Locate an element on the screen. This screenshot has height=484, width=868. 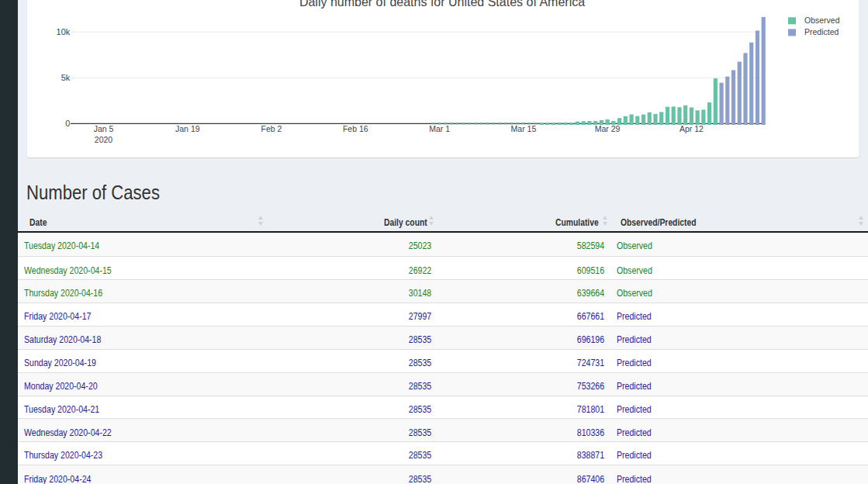
svg-text: 0 is located at coordinates (67, 123).